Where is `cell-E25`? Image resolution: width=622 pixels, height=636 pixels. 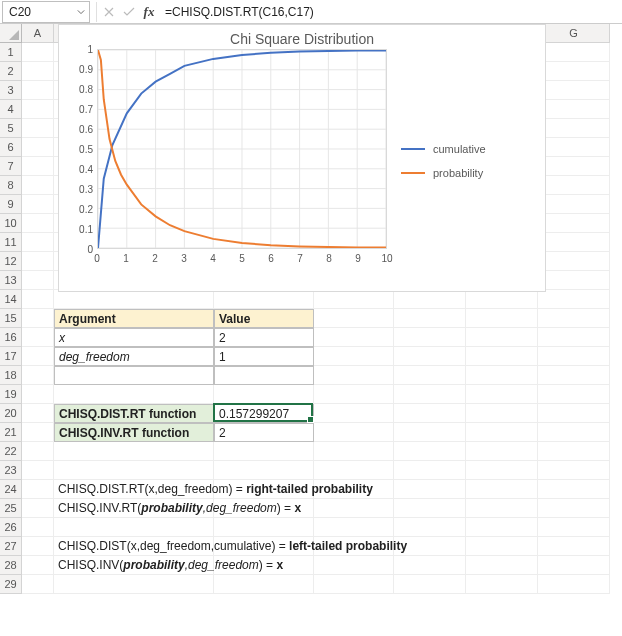 cell-E25 is located at coordinates (430, 508).